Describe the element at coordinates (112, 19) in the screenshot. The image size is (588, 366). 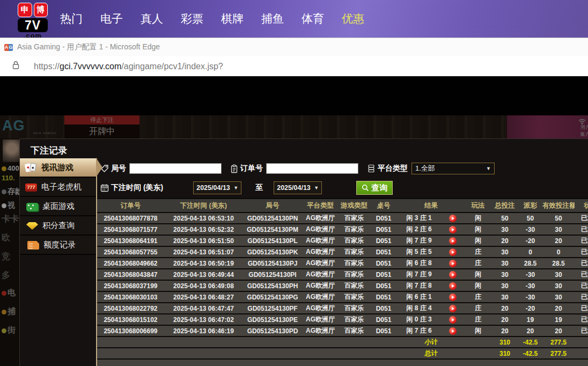
I see `nav-item-1: 电子` at that location.